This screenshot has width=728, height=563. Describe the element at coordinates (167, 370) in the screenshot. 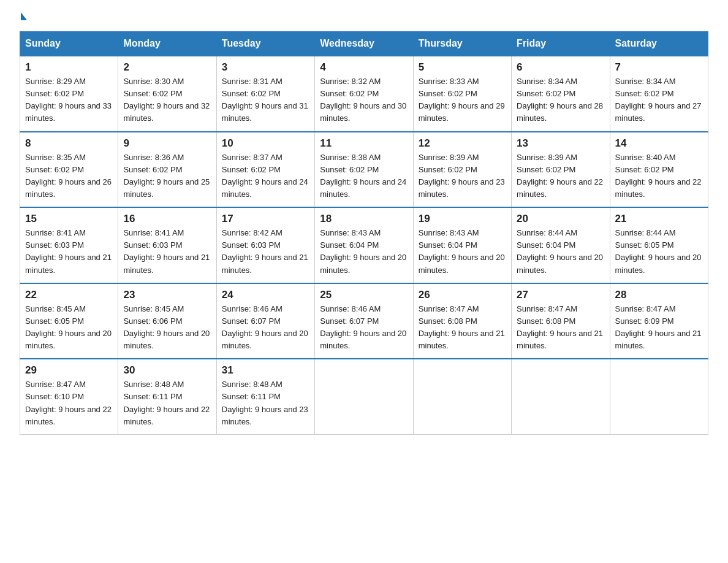

I see `day-number: 30` at that location.